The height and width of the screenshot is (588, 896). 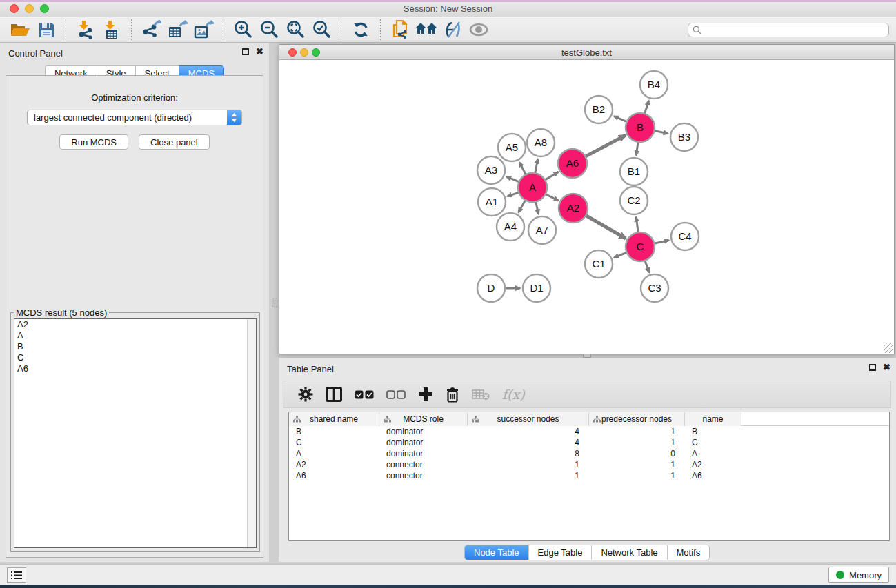 What do you see at coordinates (640, 247) in the screenshot?
I see `node-C: C` at bounding box center [640, 247].